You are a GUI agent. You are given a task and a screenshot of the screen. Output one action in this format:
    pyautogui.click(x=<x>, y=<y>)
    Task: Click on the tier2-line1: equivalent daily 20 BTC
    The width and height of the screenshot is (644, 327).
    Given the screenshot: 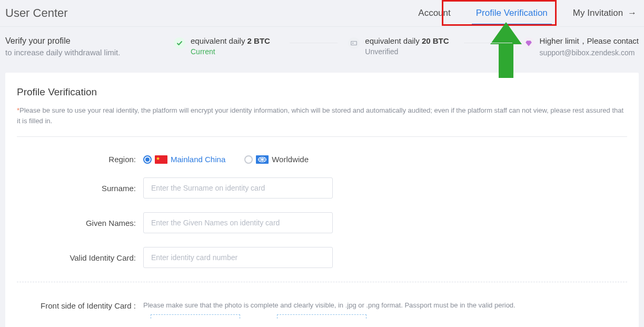 What is the action you would take?
    pyautogui.click(x=407, y=41)
    